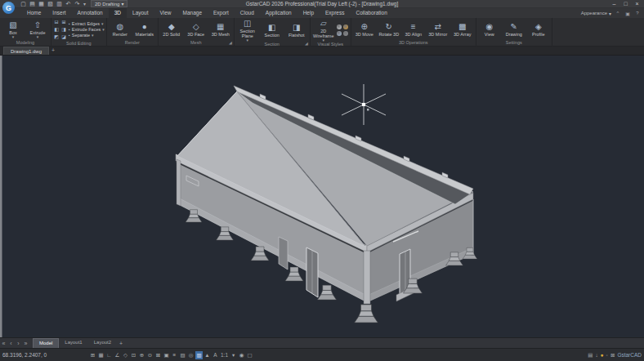 The image size is (644, 361). What do you see at coordinates (637, 3) in the screenshot?
I see `close-button: ×` at bounding box center [637, 3].